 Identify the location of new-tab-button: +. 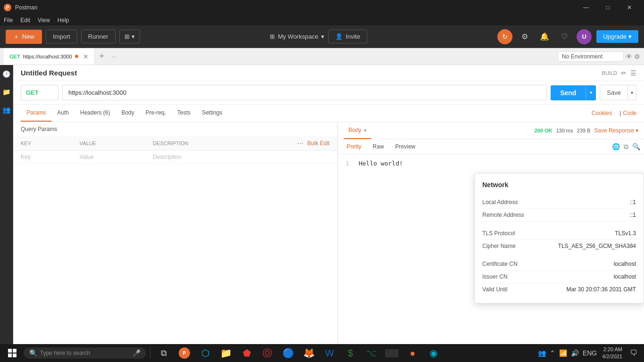
(102, 57).